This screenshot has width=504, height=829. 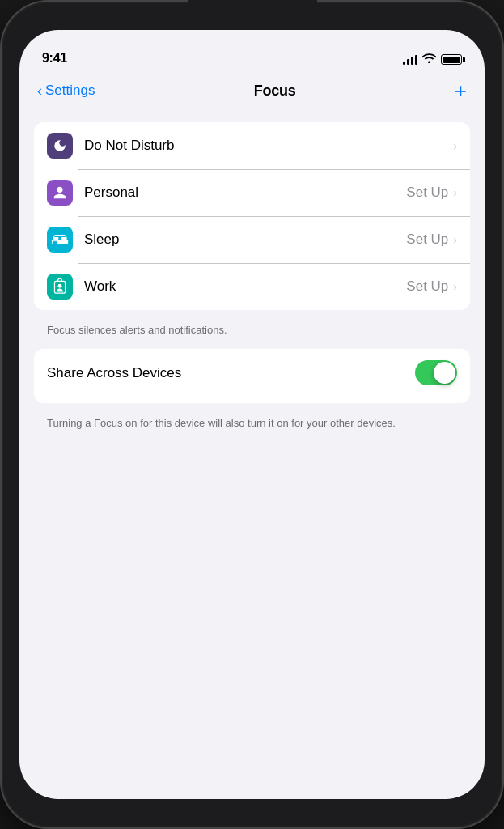 What do you see at coordinates (410, 60) in the screenshot?
I see `signal-bars-icon` at bounding box center [410, 60].